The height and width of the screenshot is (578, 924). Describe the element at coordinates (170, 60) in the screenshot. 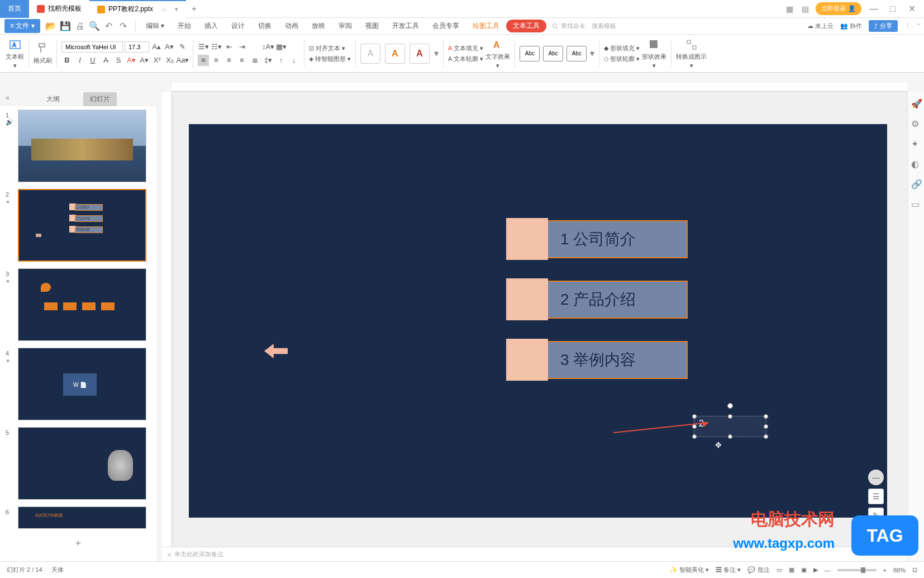

I see `subscript-button: X₂` at that location.